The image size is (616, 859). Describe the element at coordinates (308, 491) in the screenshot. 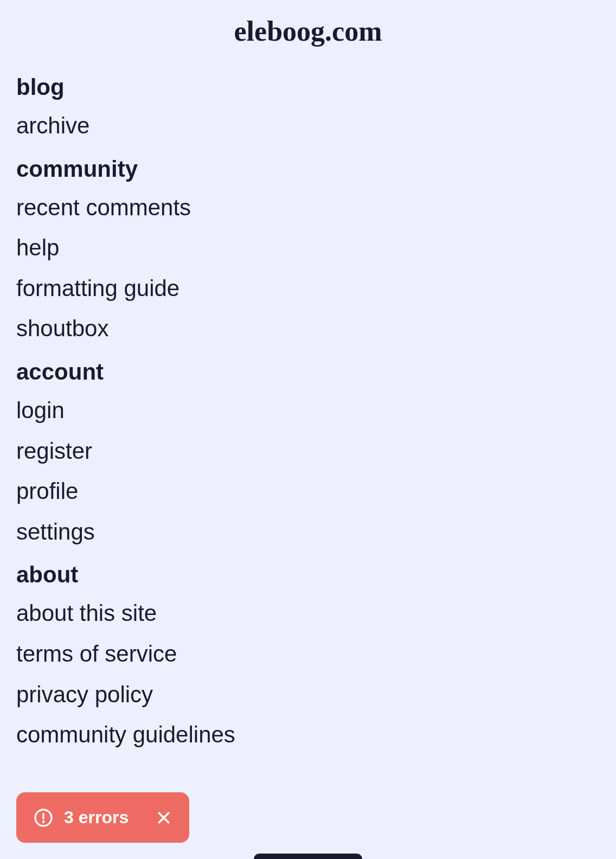

I see `nav-link-profile: profile` at that location.